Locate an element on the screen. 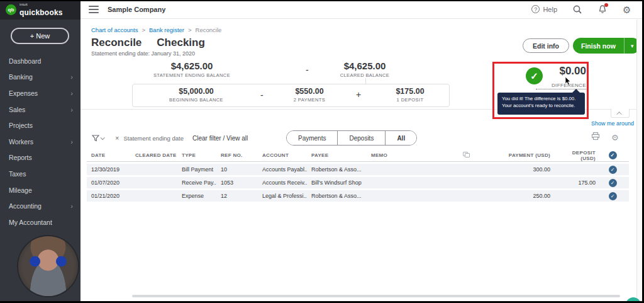  table-settings-gear-icon: ⚙ is located at coordinates (616, 136).